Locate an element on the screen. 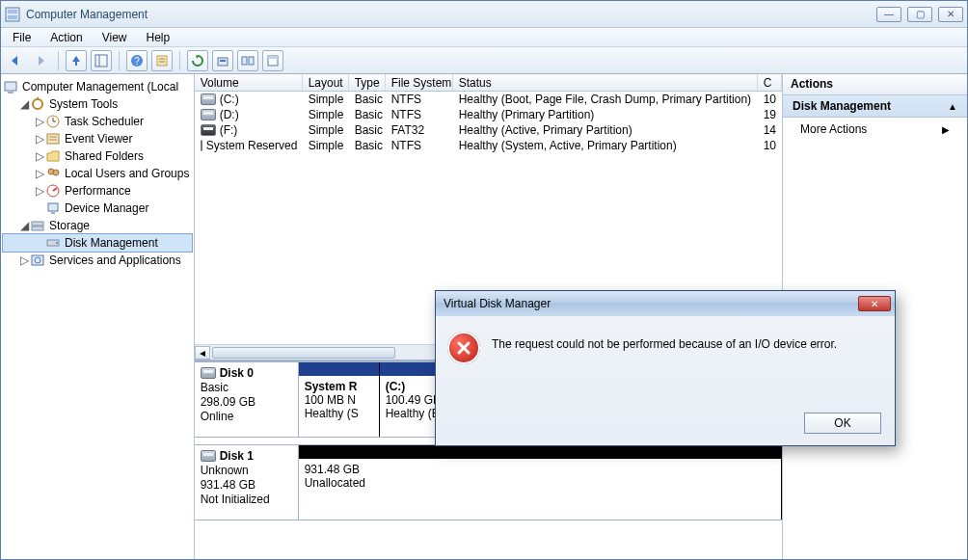  ok-button: OK is located at coordinates (843, 423).